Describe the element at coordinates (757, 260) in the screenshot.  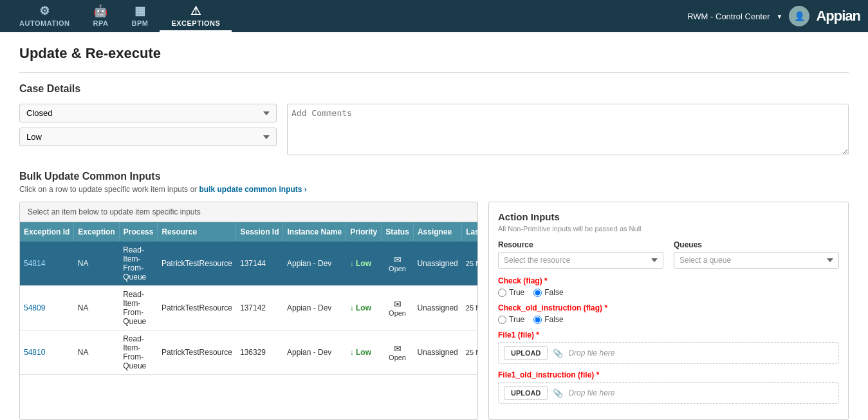
I see `queues-select: Select a queue` at that location.